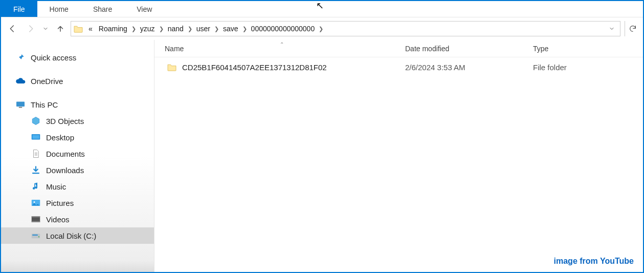  What do you see at coordinates (231, 29) in the screenshot?
I see `breadcrumb-item: save` at bounding box center [231, 29].